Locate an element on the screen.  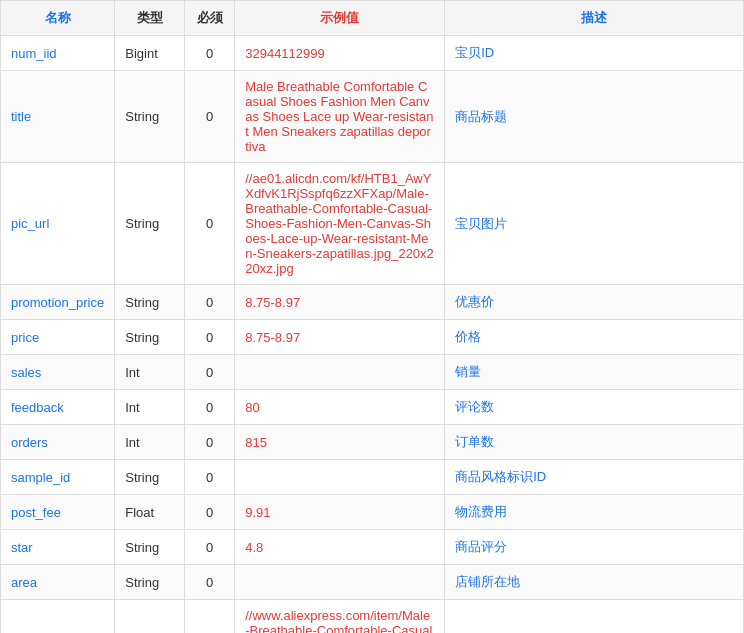
cell-desc: 商品评分 is located at coordinates (594, 548).